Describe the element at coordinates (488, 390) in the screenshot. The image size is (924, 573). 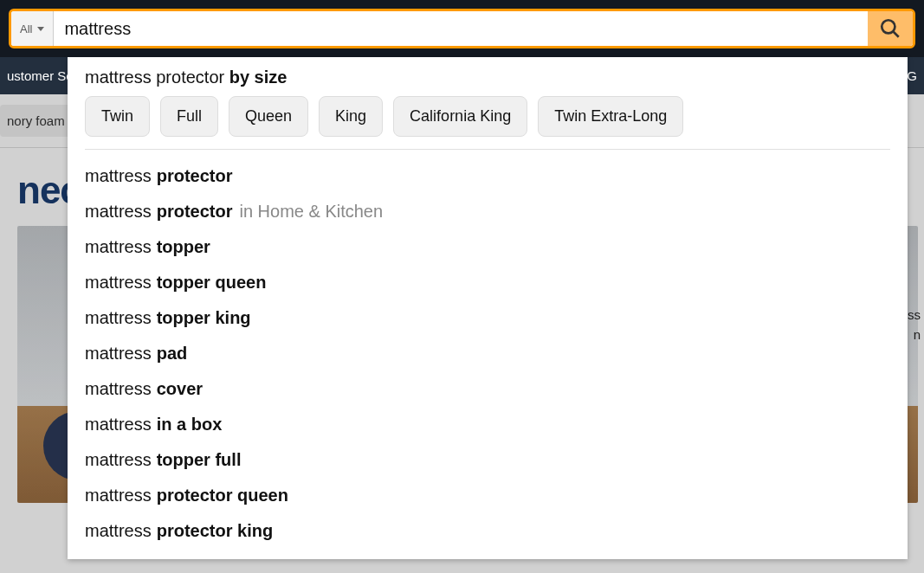
I see `suggestion-item: mattress cover` at that location.